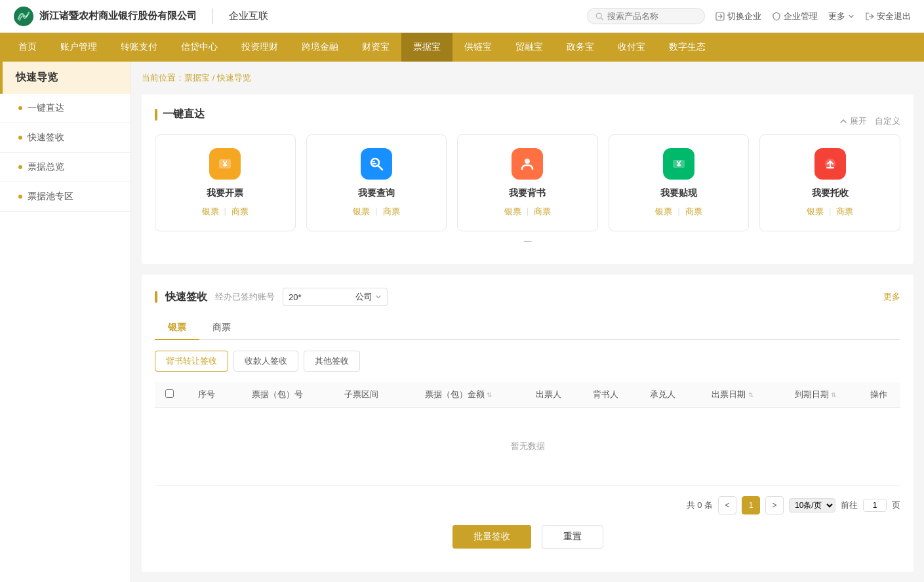 The image size is (924, 582). What do you see at coordinates (580, 47) in the screenshot?
I see `nav-gov: 政务宝` at bounding box center [580, 47].